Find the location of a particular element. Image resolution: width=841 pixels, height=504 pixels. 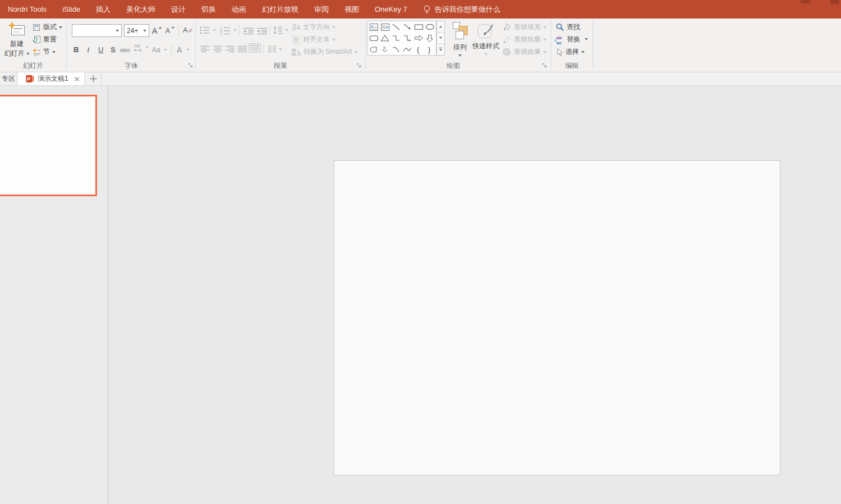

svg-text: A is located at coordinates (298, 28).